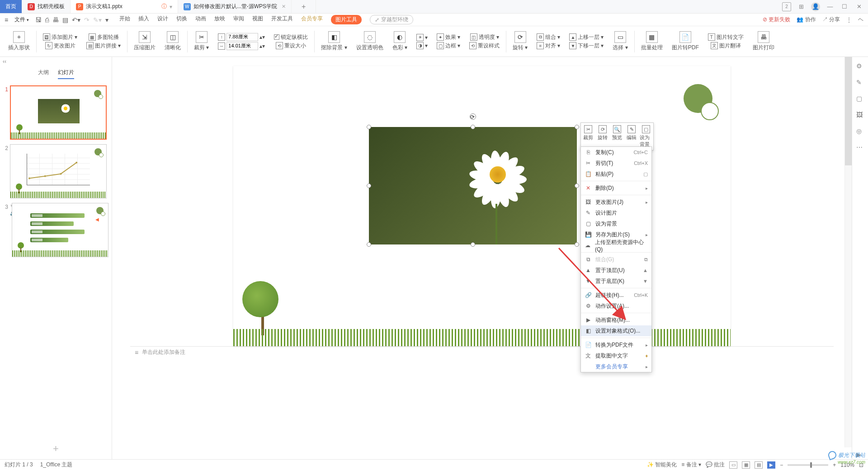  Describe the element at coordinates (548, 37) in the screenshot. I see `combine: ⧉组合 ▾` at that location.